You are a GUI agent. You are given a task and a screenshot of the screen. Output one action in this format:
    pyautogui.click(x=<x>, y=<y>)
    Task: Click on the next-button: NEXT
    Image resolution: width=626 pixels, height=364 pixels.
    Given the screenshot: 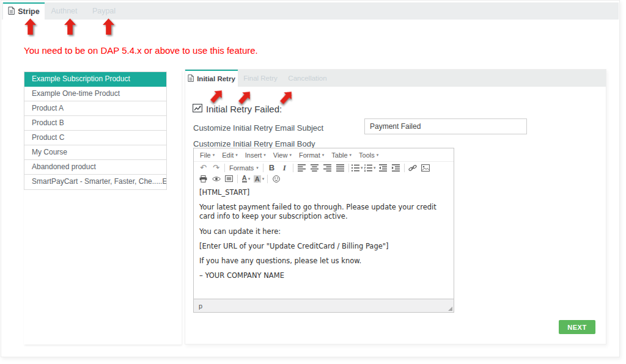 What is the action you would take?
    pyautogui.click(x=577, y=327)
    